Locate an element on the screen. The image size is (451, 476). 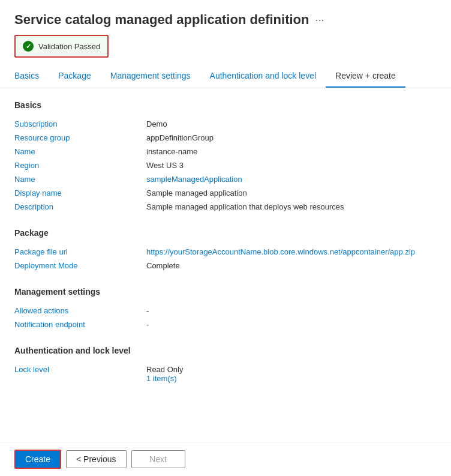
footer: Create < Previous Next is located at coordinates (226, 459).